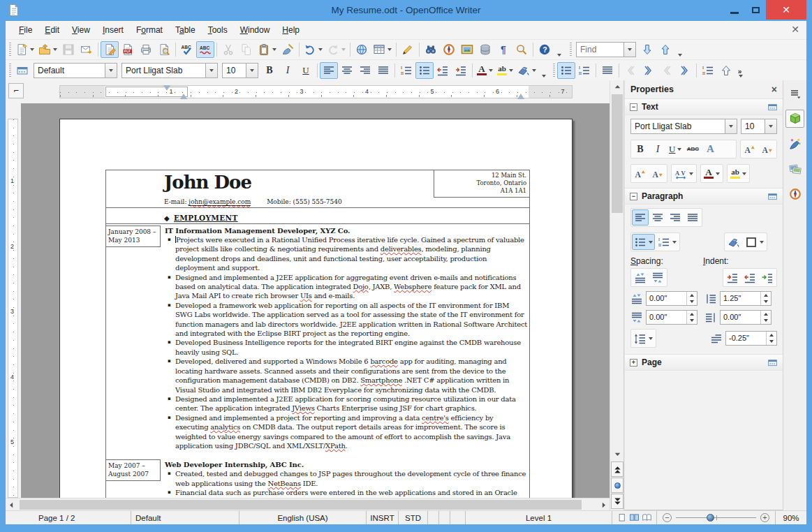  Describe the element at coordinates (110, 71) in the screenshot. I see `paragraph-style-dropdown` at that location.